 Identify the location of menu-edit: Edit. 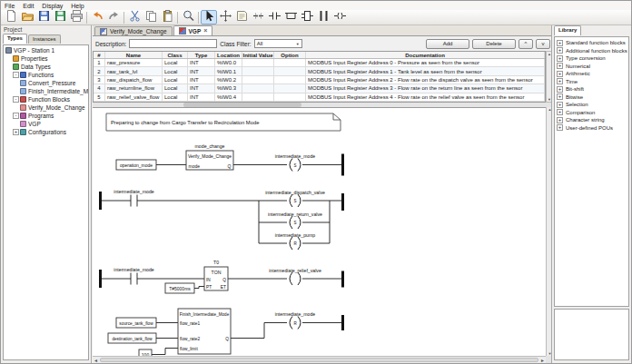
(28, 5).